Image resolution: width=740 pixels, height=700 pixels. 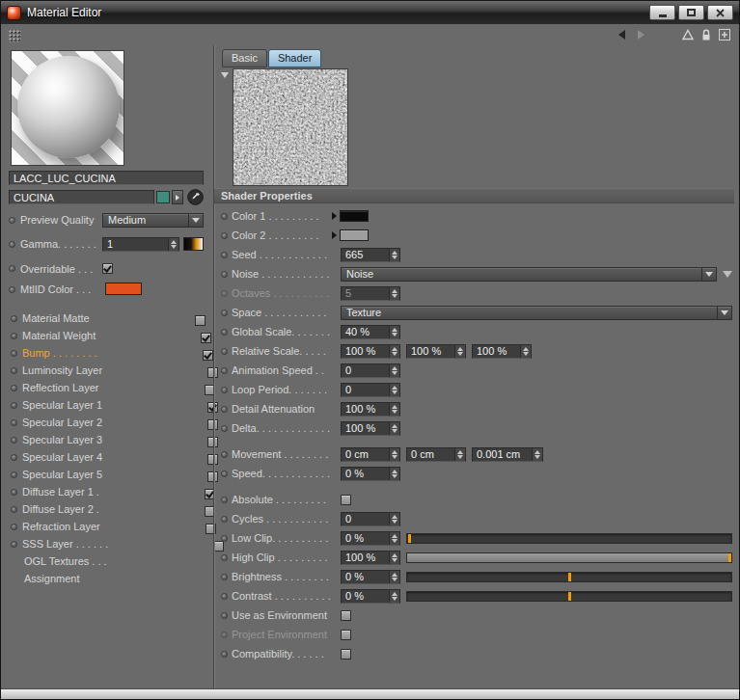 I want to click on gamma-field: 1, so click(x=141, y=245).